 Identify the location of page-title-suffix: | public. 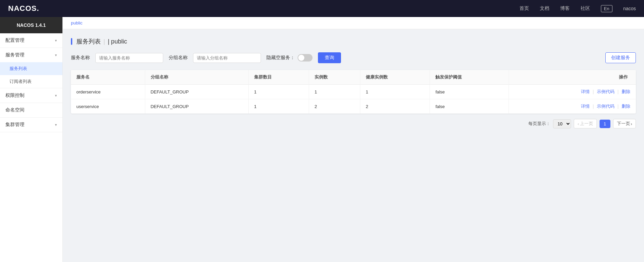
(117, 41).